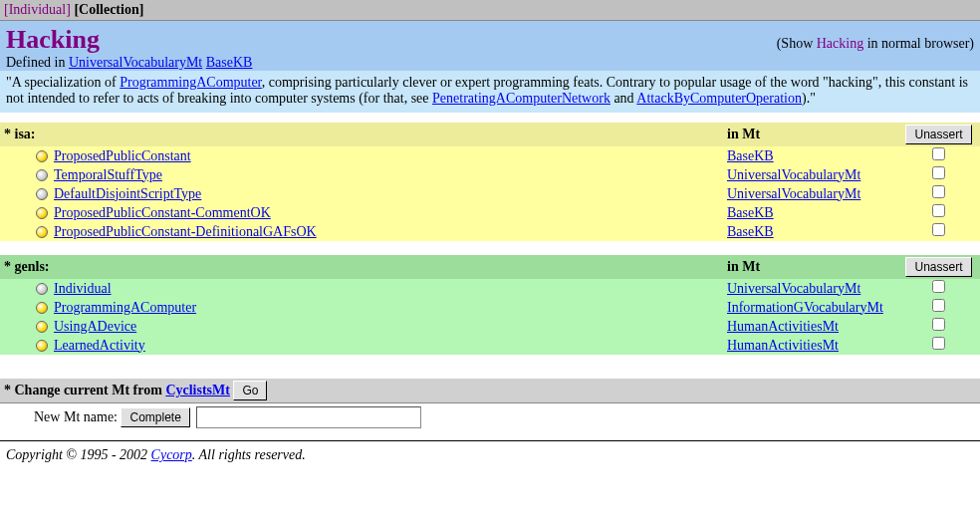  What do you see at coordinates (490, 213) in the screenshot?
I see `table-row: ProposedPublicConstant-CommentOKBaseKB` at bounding box center [490, 213].